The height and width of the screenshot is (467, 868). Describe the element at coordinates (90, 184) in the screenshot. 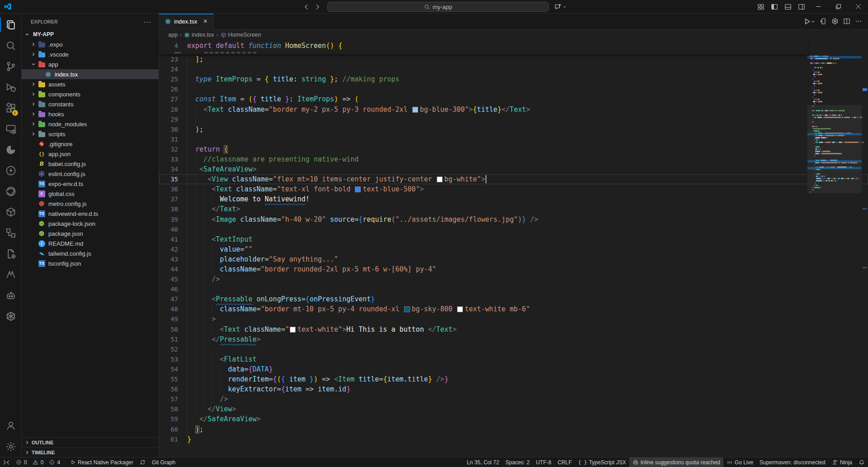

I see `tree-item-expo-env-d-ts: TSexpo-env.d.ts` at that location.